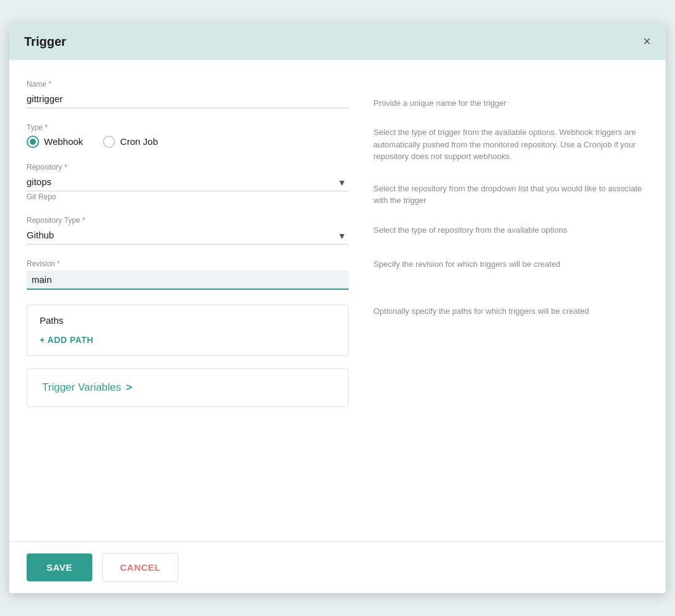  What do you see at coordinates (188, 128) in the screenshot?
I see `type-label: Type *` at bounding box center [188, 128].